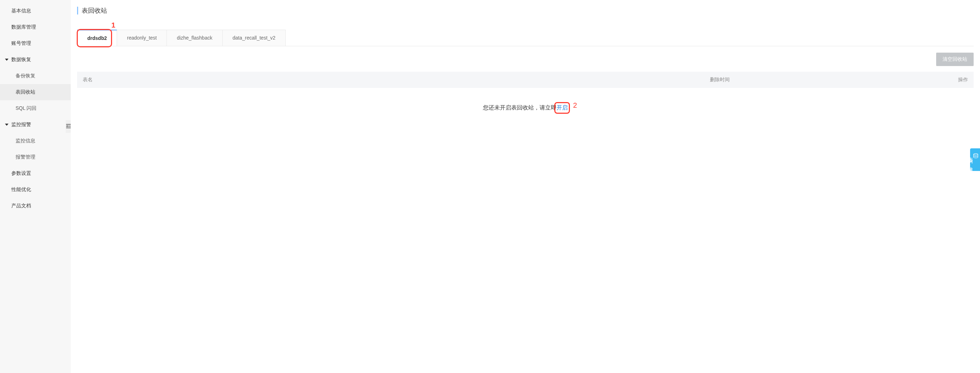  Describe the element at coordinates (25, 92) in the screenshot. I see `sidebar-item-label: 表回收站` at that location.